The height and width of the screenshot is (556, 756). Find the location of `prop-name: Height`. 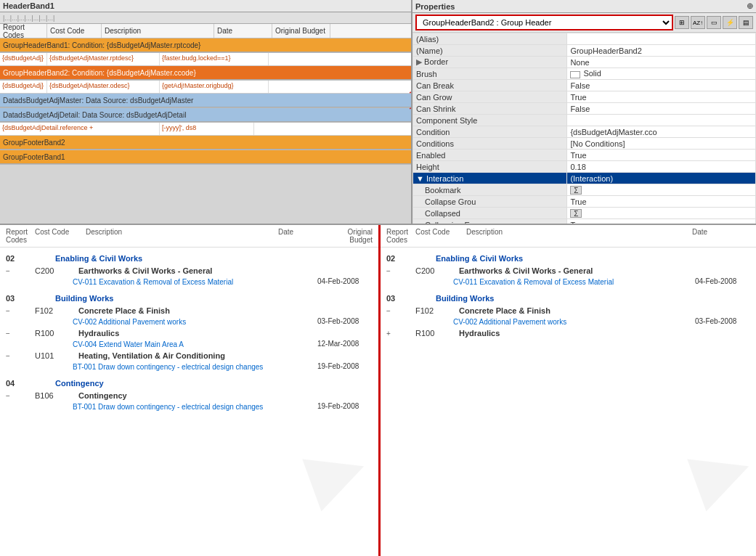

prop-name: Height is located at coordinates (490, 167).